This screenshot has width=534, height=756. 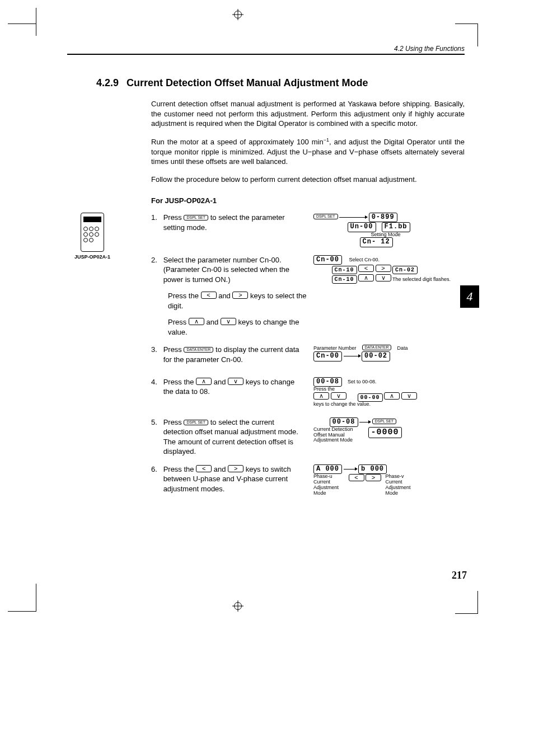 What do you see at coordinates (386, 431) in the screenshot?
I see `illustration: 00-08 DSPL SET Current Detection Offset …` at bounding box center [386, 431].